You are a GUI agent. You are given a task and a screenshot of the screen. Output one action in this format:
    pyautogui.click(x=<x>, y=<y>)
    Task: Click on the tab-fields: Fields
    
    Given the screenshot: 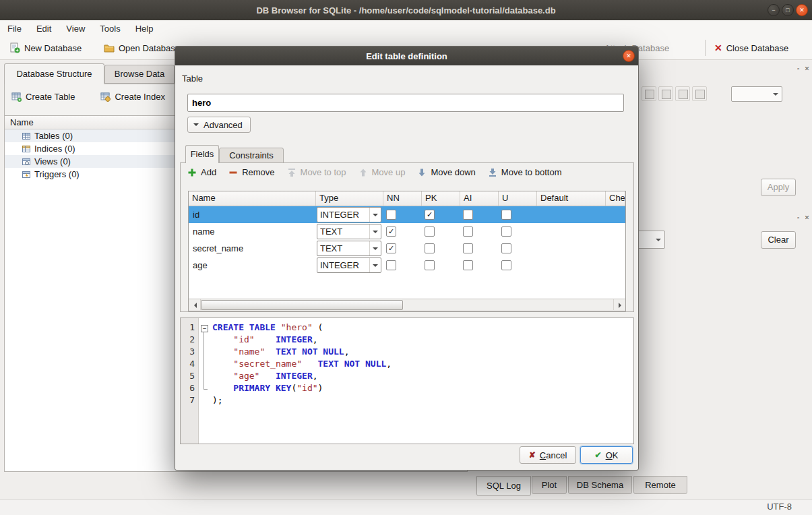 What is the action you would take?
    pyautogui.click(x=202, y=154)
    